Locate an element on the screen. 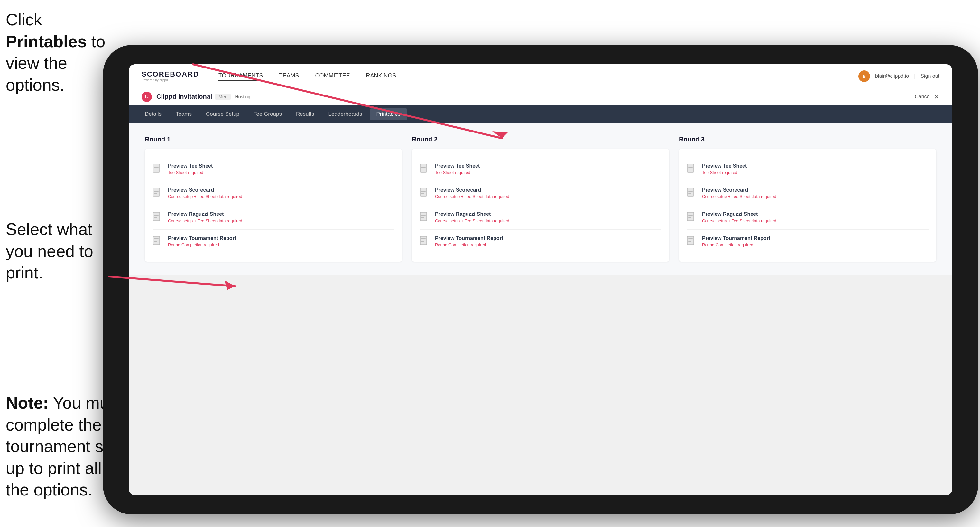 Image resolution: width=980 pixels, height=527 pixels. scoreboard-logo: SCOREBOARD Powered by clippd is located at coordinates (170, 76).